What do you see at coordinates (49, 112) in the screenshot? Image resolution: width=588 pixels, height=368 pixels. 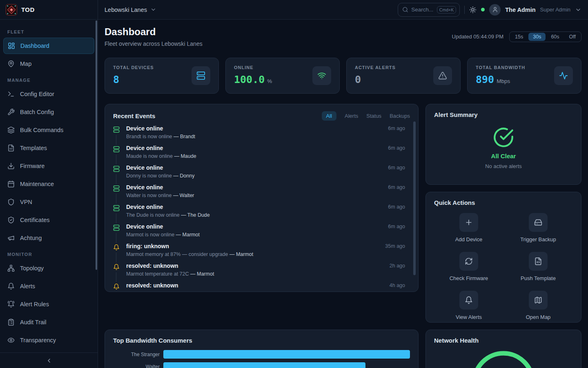 I see `sidebar-item-batch-config: Batch Config` at bounding box center [49, 112].